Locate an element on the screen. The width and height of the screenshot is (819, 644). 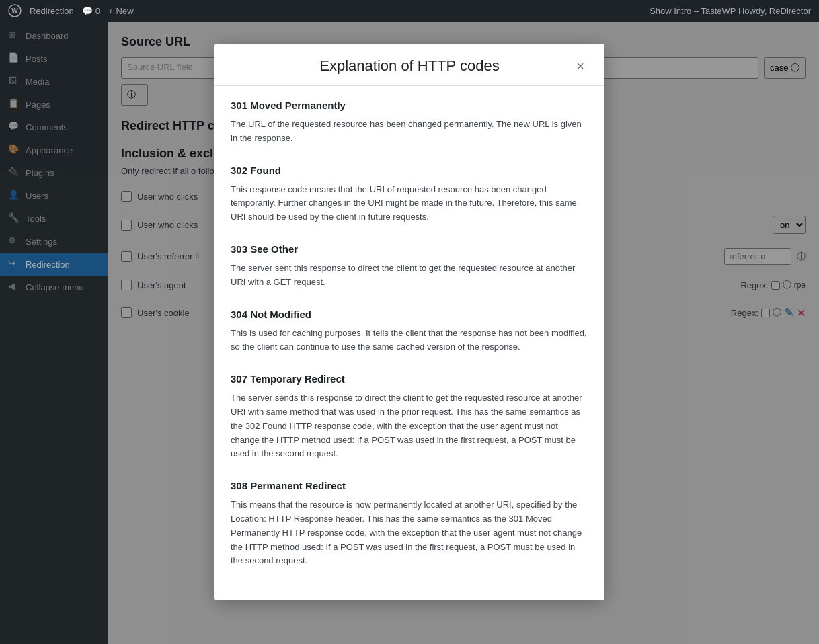
site-title-link: Redirection is located at coordinates (52, 11).